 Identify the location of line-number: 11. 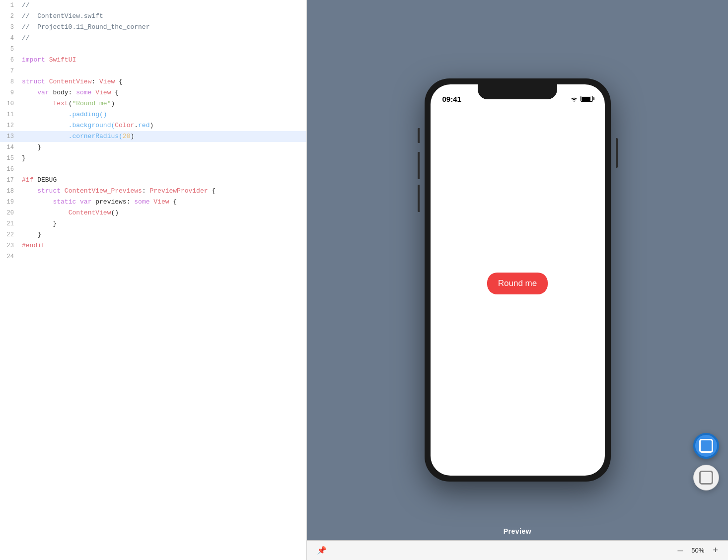
(9, 115).